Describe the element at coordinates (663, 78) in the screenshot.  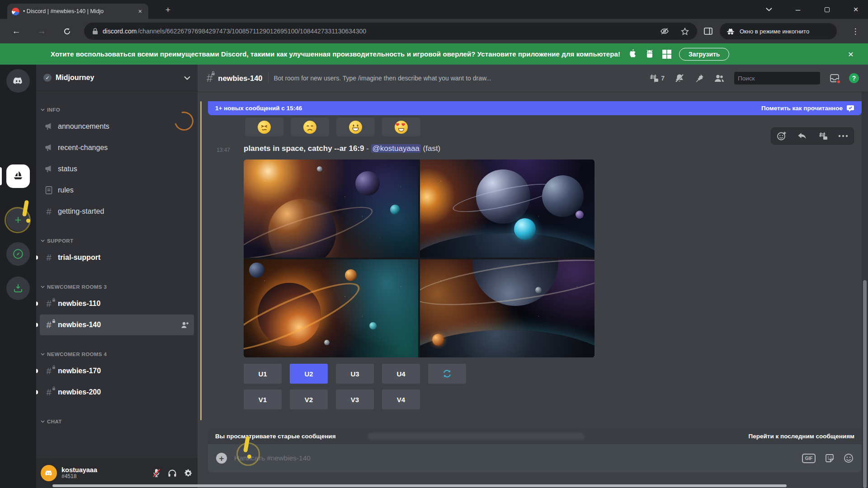
I see `thread-count: 7` at that location.